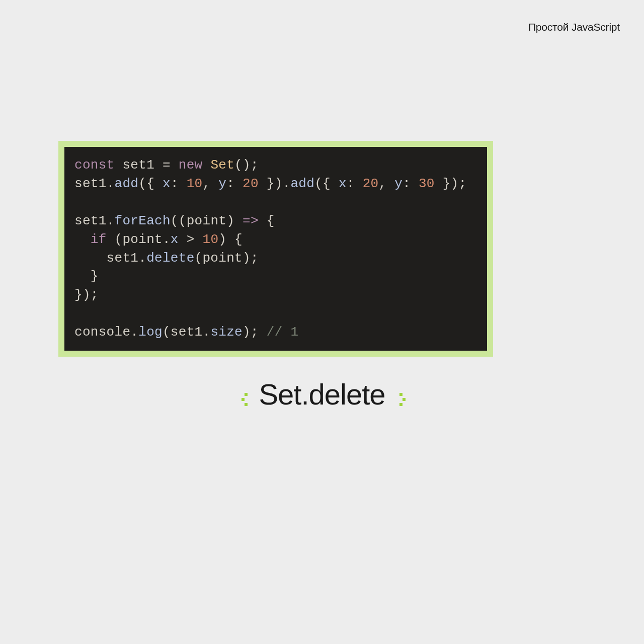  What do you see at coordinates (322, 394) in the screenshot?
I see `title-row: Set.delete` at bounding box center [322, 394].